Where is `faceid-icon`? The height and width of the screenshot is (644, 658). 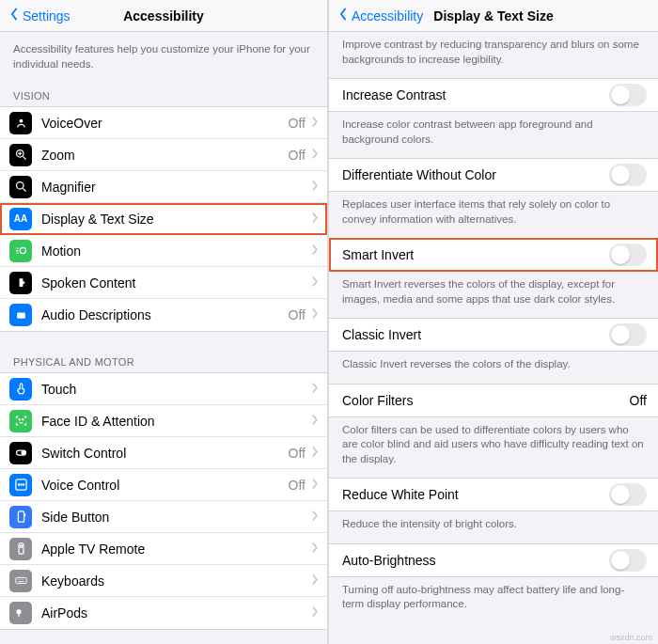
faceid-icon is located at coordinates (21, 421).